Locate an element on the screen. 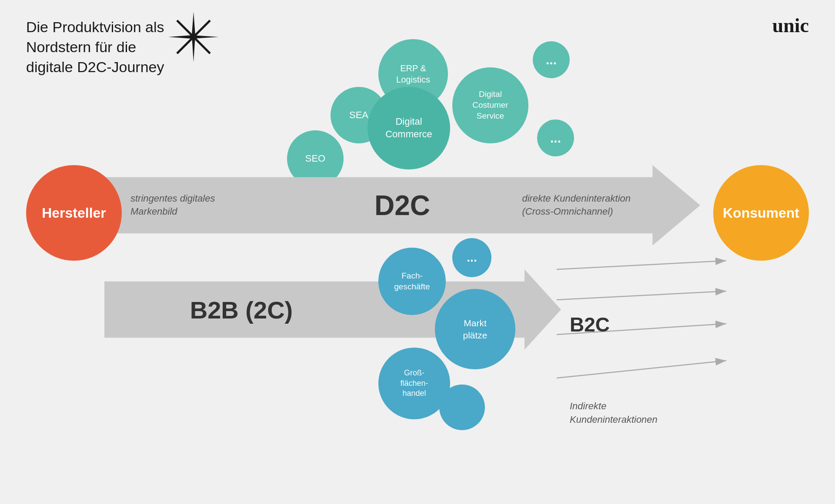 The image size is (835, 504). marktplaetze-bubble: Marktplätze is located at coordinates (475, 329).